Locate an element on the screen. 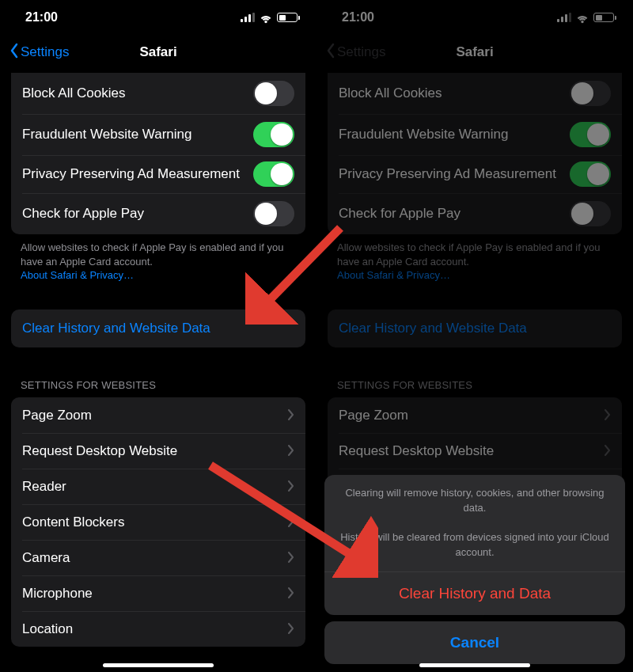 This screenshot has width=633, height=672. row-label: Location is located at coordinates (155, 628).